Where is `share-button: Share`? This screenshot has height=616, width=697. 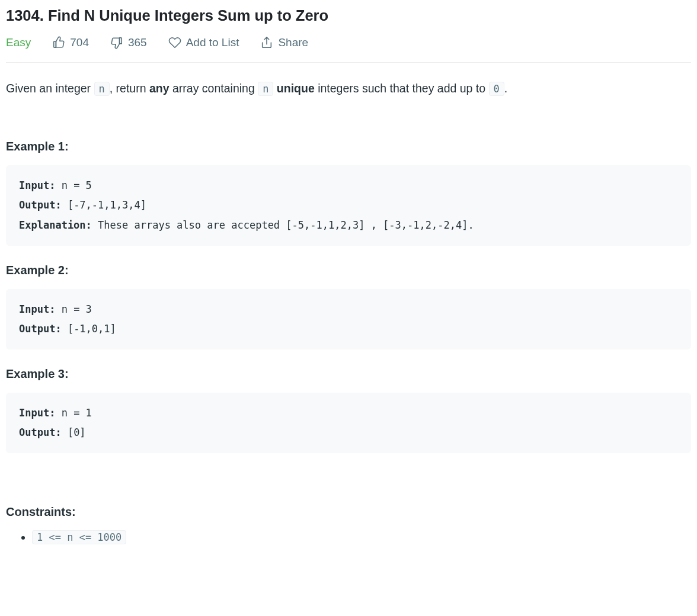 share-button: Share is located at coordinates (284, 43).